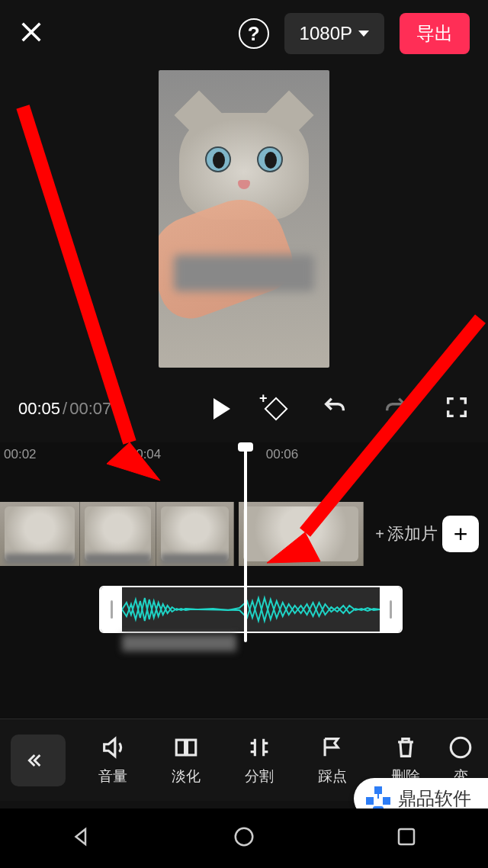 The image size is (488, 868). I want to click on chevron-down-icon, so click(364, 34).